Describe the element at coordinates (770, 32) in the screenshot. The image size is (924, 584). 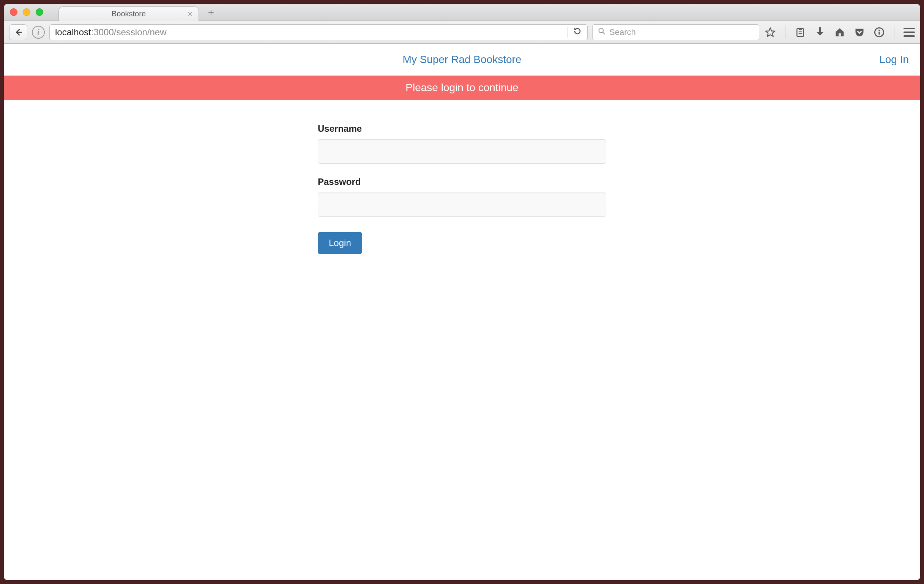
I see `bookmark-button` at that location.